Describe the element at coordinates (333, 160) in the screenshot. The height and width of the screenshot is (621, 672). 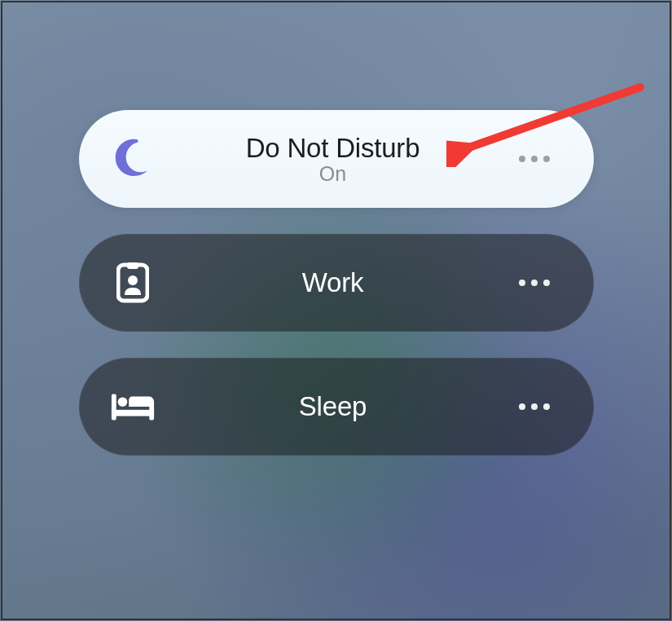
I see `focus-item-text: Do Not Disturb On` at that location.